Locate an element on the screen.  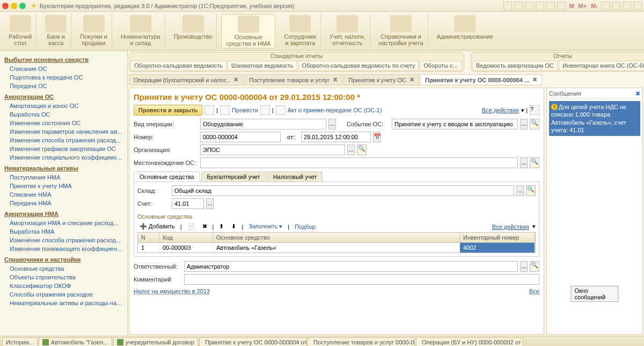
sidebar-item: Амортизация и износ ОС is located at coordinates (63, 106).